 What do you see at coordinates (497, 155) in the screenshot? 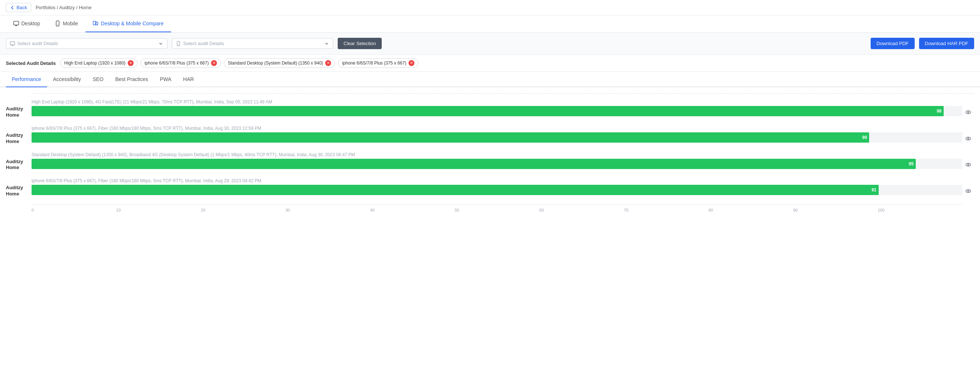
I see `chart-description-2: Standard Desktop (System Default) (1350 …` at bounding box center [497, 155].